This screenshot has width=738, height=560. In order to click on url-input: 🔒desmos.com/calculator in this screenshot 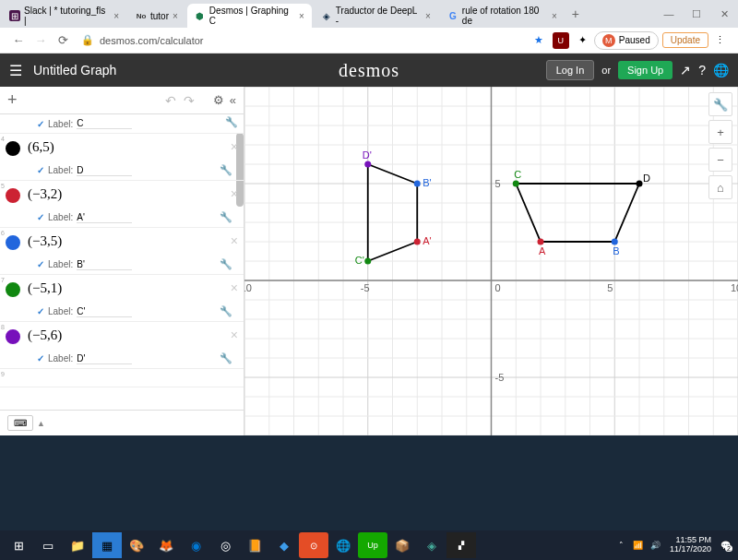, I will do `click(301, 41)`.